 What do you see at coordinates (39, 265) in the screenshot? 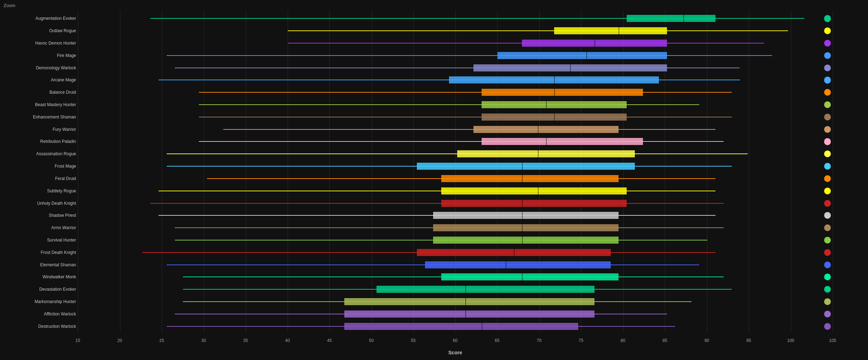
I see `spec-label: Elemental Shaman` at bounding box center [39, 265].